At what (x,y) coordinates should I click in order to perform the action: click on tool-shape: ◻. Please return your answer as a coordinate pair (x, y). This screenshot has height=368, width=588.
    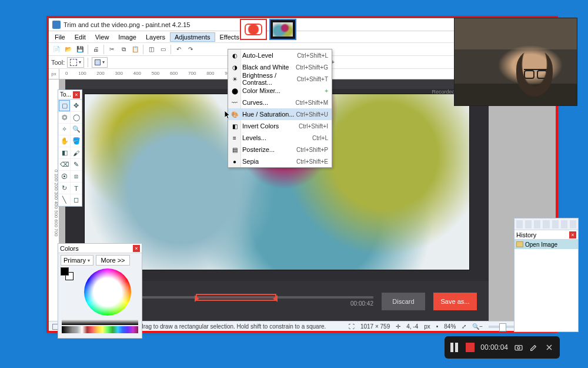
    Looking at the image, I should click on (76, 200).